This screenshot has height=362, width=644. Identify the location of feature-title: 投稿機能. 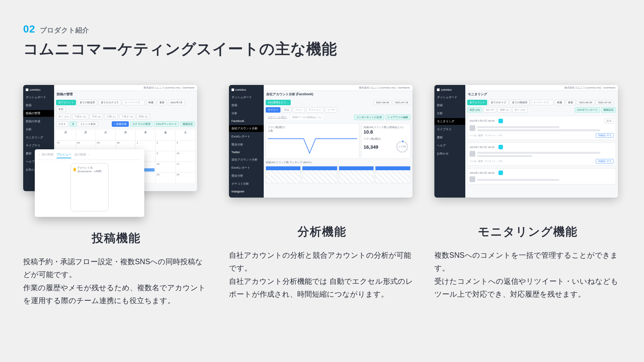
(117, 238).